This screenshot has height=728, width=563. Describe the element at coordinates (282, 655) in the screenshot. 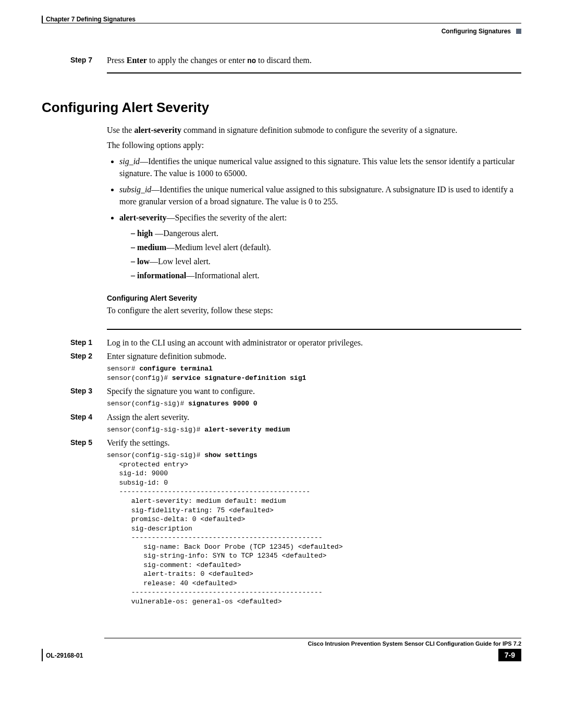

I see `footer-bar: OL-29168-01 7-9` at that location.